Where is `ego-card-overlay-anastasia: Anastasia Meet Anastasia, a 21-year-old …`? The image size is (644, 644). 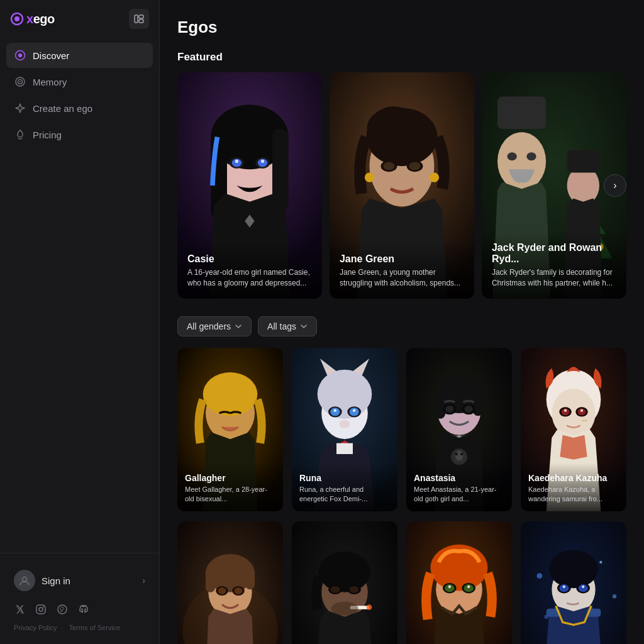 ego-card-overlay-anastasia: Anastasia Meet Anastasia, a 21-year-old … is located at coordinates (459, 487).